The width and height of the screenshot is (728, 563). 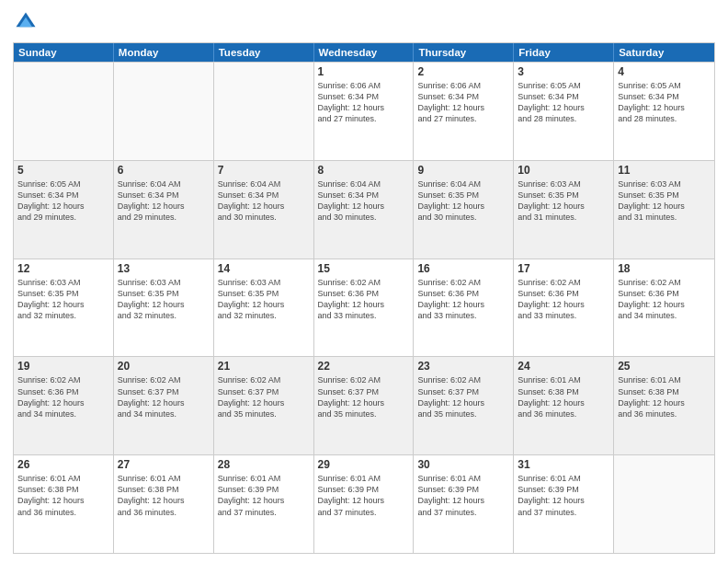 What do you see at coordinates (28, 22) in the screenshot?
I see `logo` at bounding box center [28, 22].